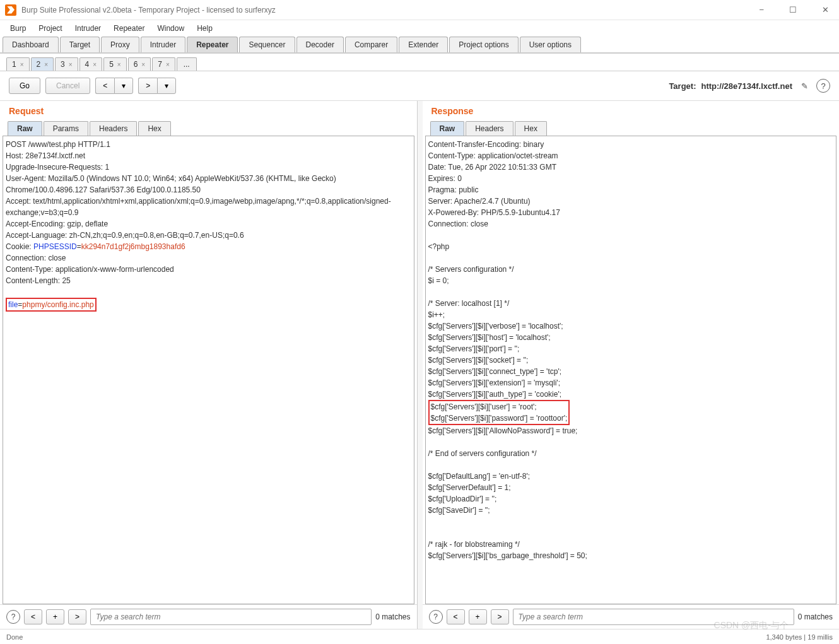  Describe the element at coordinates (170, 28) in the screenshot. I see `menu-window: Window` at that location.